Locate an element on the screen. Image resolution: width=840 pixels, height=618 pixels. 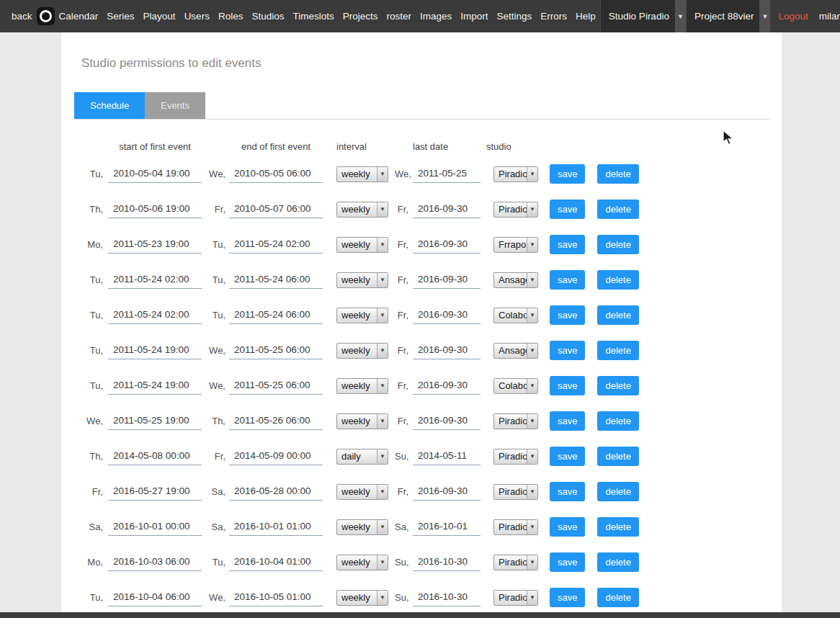
nav-item-images: Images is located at coordinates (436, 16).